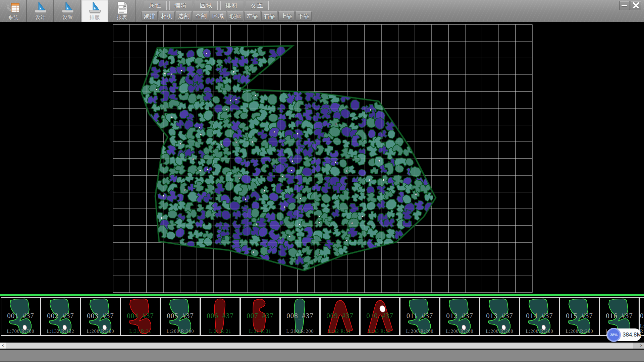  Describe the element at coordinates (122, 11) in the screenshot. I see `nav-item-报表: 报表` at that location.